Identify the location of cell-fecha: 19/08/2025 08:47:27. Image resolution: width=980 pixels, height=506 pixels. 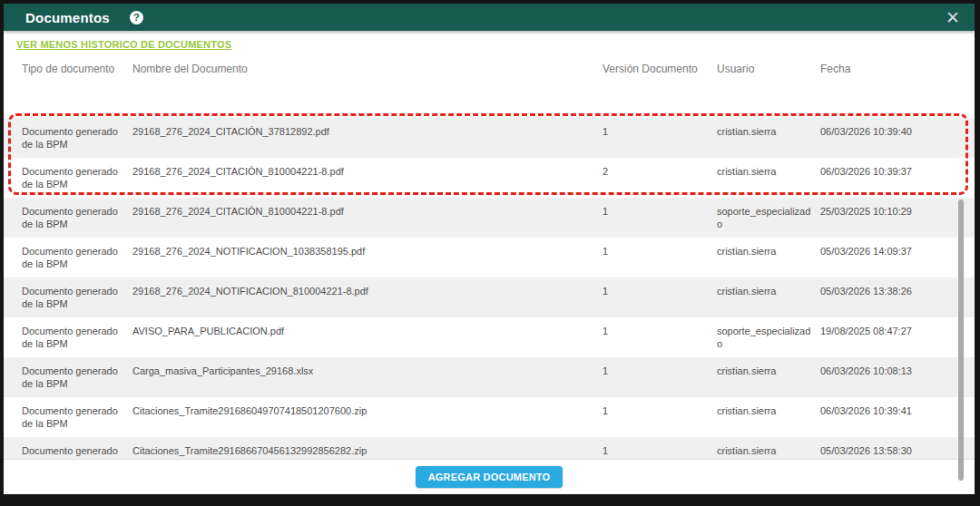
(897, 331).